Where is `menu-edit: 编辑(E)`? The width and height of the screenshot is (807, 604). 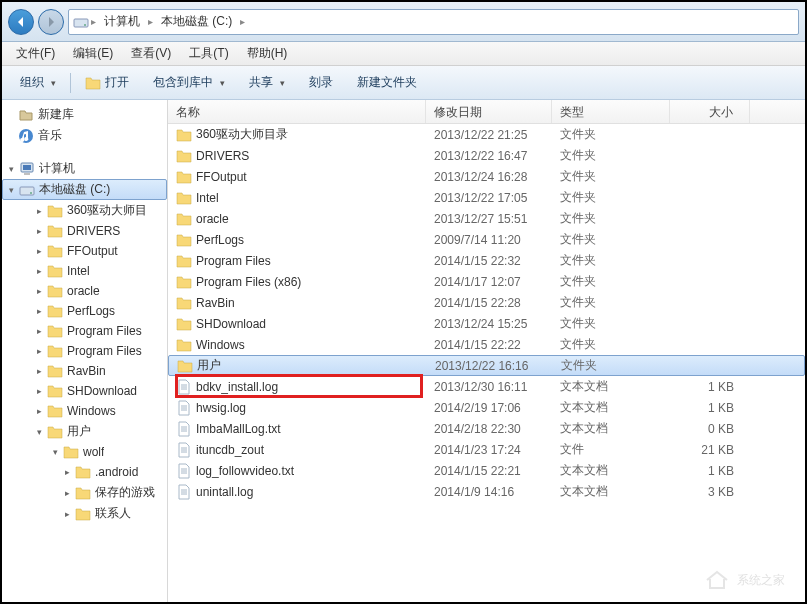 menu-edit: 编辑(E) is located at coordinates (93, 54).